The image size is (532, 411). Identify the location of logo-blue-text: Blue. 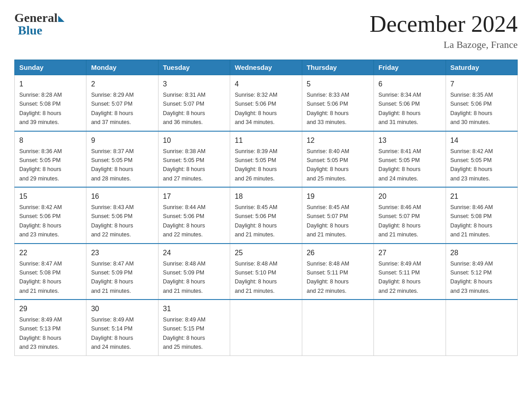
(30, 30).